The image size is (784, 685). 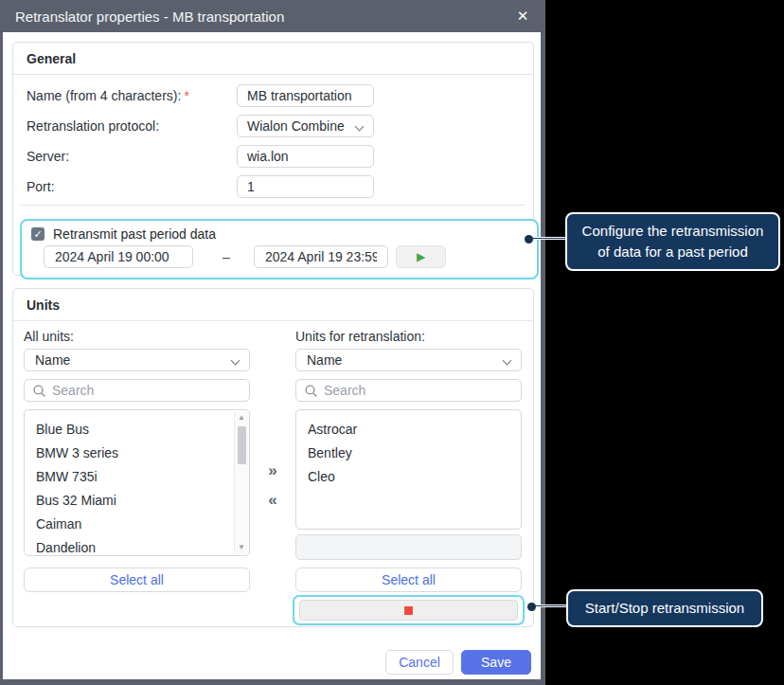 What do you see at coordinates (672, 242) in the screenshot?
I see `callout-past-period: Configure the retransmission of data for…` at bounding box center [672, 242].